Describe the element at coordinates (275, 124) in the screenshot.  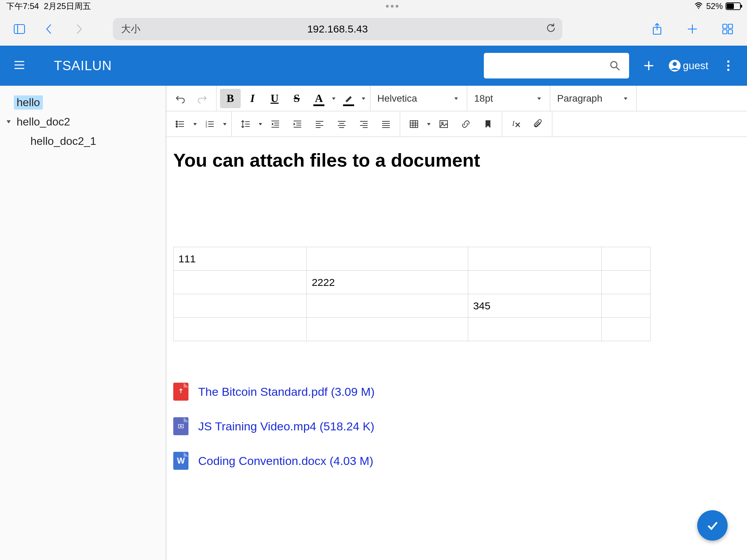
I see `outdent-button` at that location.